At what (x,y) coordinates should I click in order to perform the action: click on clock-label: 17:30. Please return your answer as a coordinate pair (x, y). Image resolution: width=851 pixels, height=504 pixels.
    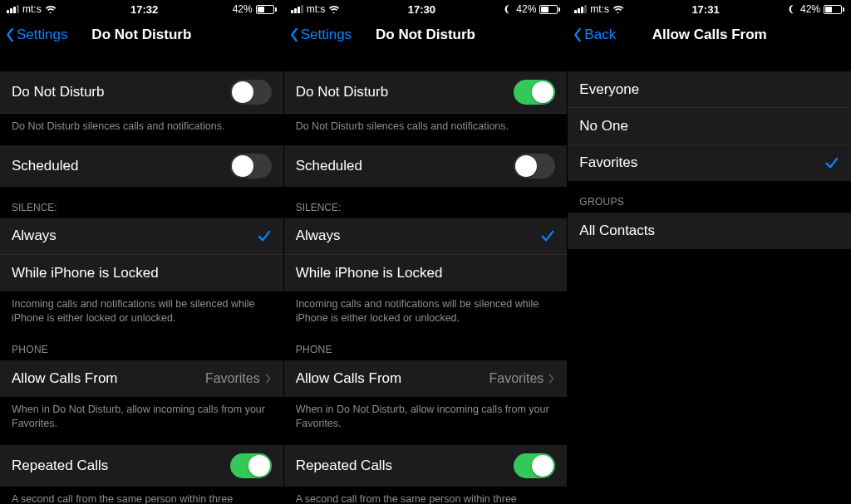
    Looking at the image, I should click on (422, 10).